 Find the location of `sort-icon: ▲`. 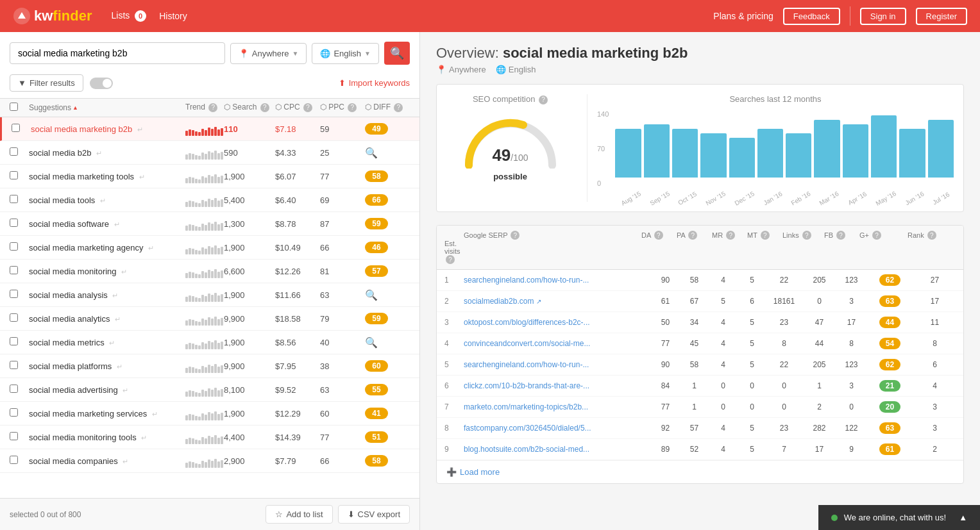

sort-icon: ▲ is located at coordinates (76, 108).